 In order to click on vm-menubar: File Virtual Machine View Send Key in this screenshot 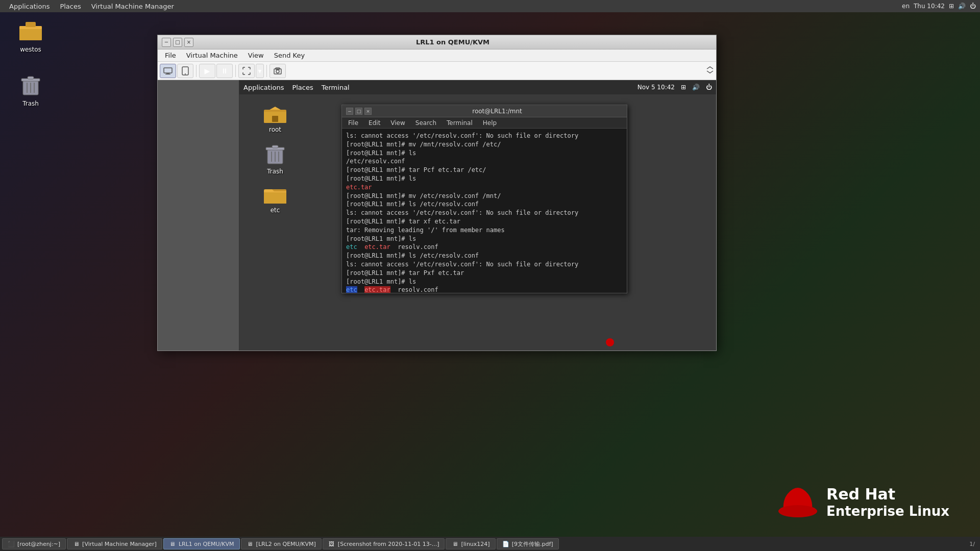, I will do `click(437, 56)`.